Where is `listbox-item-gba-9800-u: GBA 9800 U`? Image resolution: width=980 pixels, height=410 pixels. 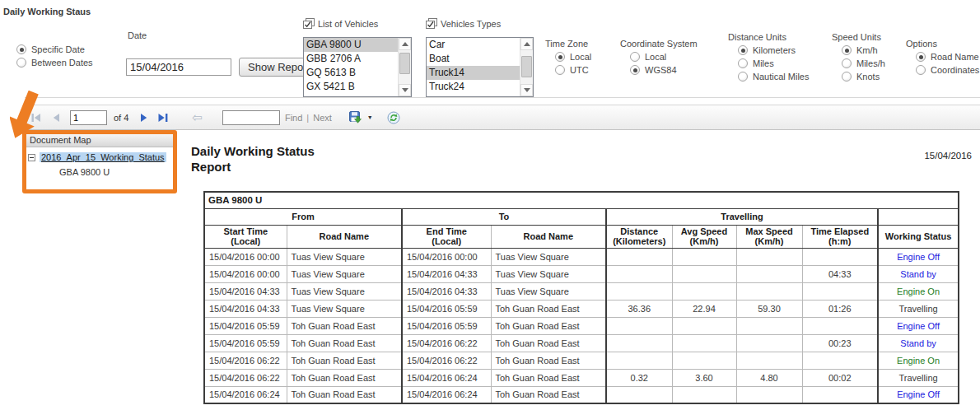 listbox-item-gba-9800-u: GBA 9800 U is located at coordinates (351, 44).